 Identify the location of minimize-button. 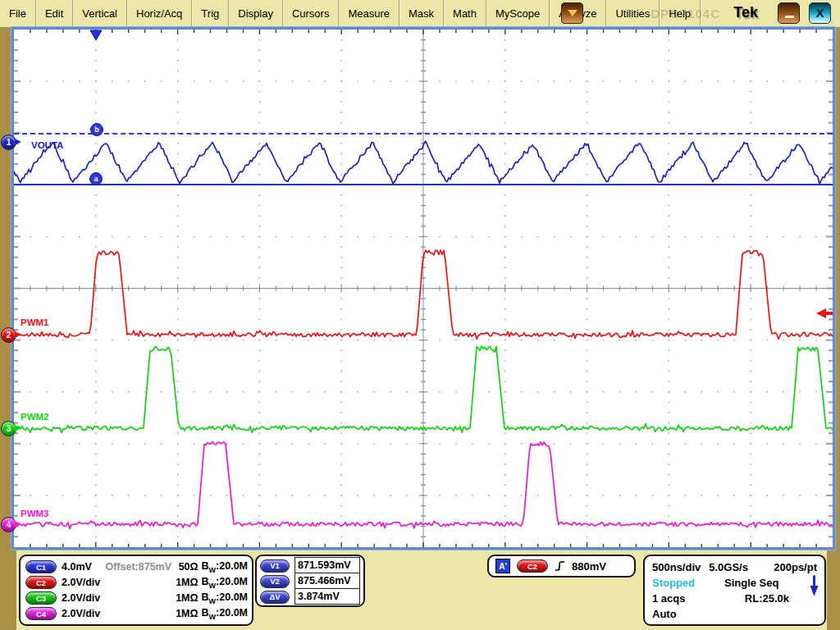
(789, 13).